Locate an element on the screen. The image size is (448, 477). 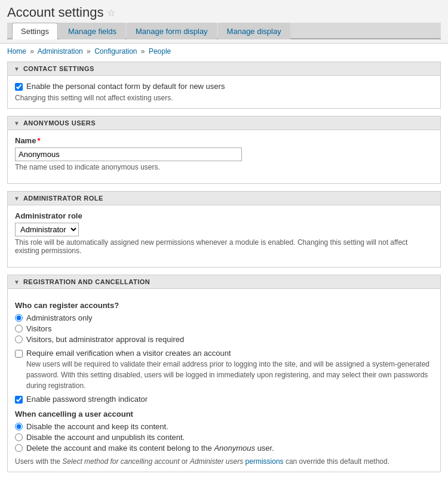
cancellation-label: When cancelling a user account is located at coordinates (224, 414).